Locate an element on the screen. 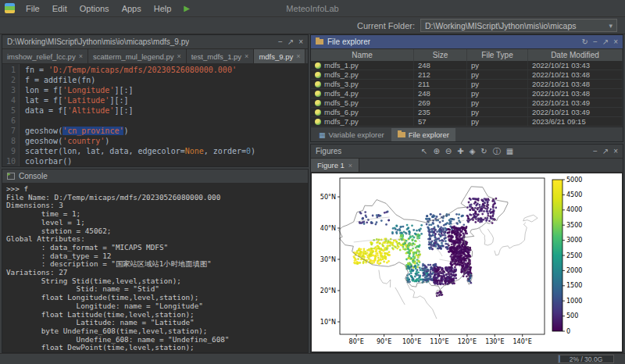 This screenshot has width=625, height=364. menu-bar-items: FileEditOptionsAppsHelp is located at coordinates (98, 9).